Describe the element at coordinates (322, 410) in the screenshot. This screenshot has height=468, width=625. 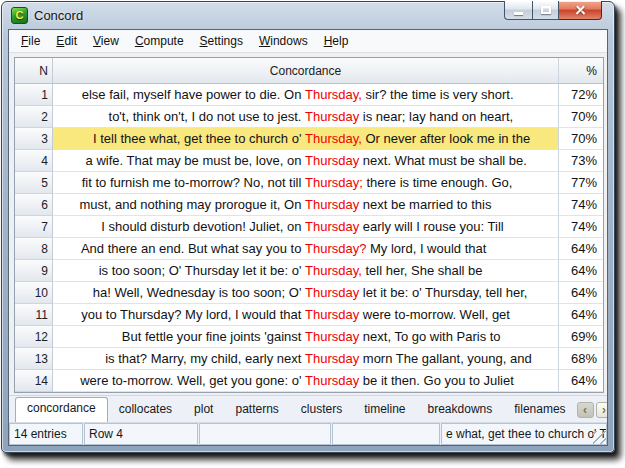
I see `tab-clusters: clusters` at that location.